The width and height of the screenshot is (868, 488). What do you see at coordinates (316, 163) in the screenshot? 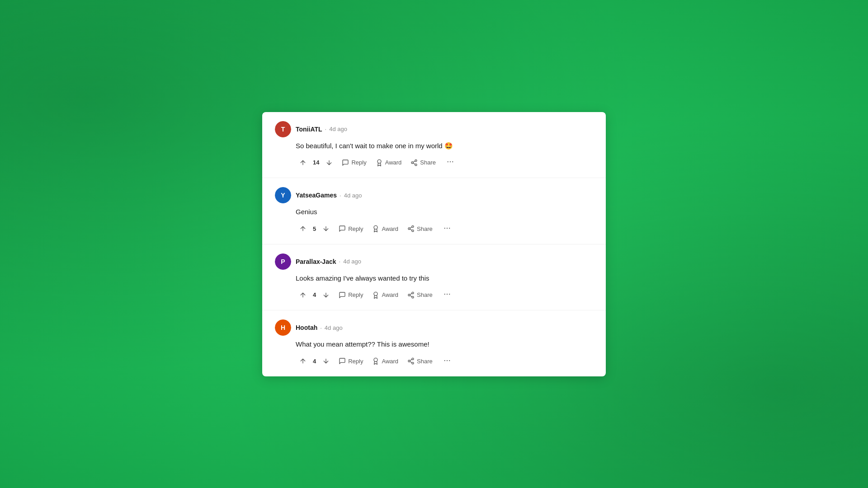
I see `vote-group: 14` at bounding box center [316, 163].